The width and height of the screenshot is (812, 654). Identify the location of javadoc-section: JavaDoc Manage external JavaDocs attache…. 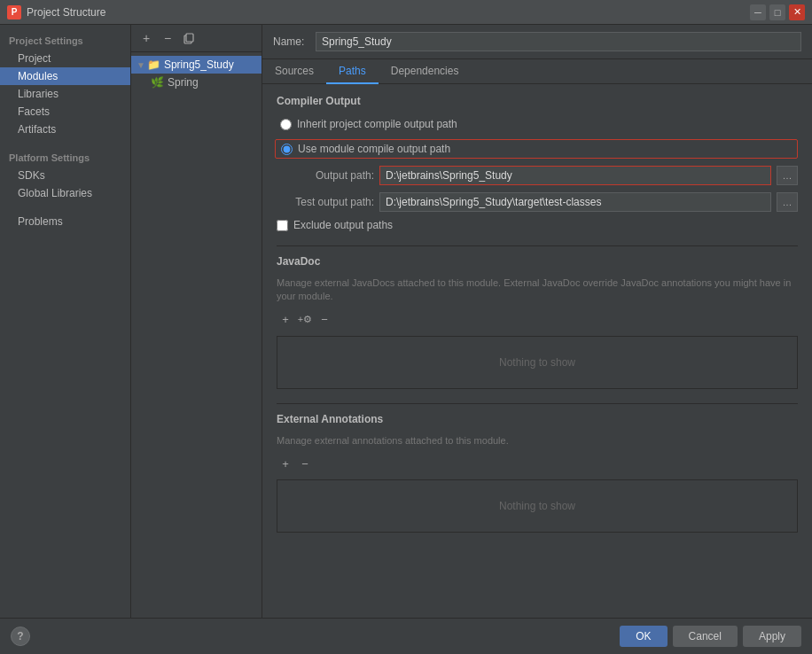
(537, 323).